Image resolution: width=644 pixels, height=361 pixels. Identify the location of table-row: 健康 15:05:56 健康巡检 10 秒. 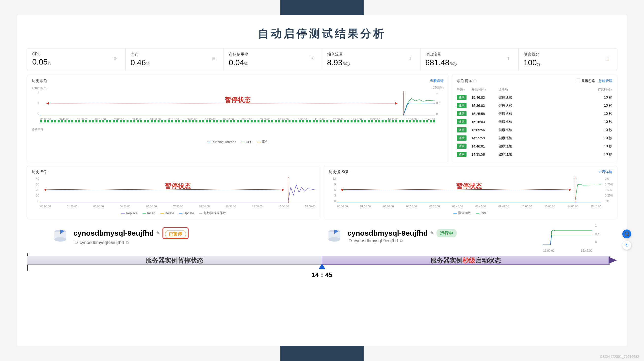
(534, 130).